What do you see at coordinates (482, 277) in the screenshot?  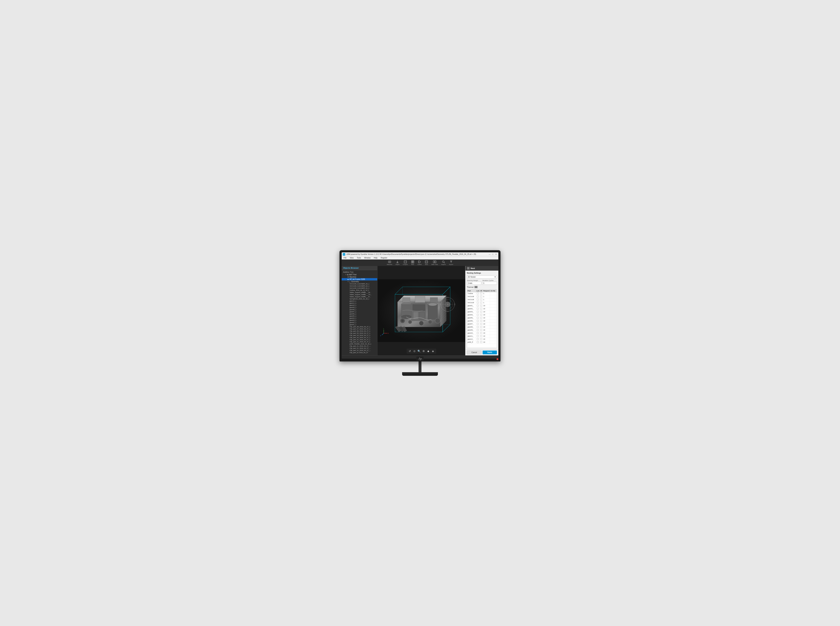 I see `nester-type-dropdown: 2D Nester ▼` at bounding box center [482, 277].